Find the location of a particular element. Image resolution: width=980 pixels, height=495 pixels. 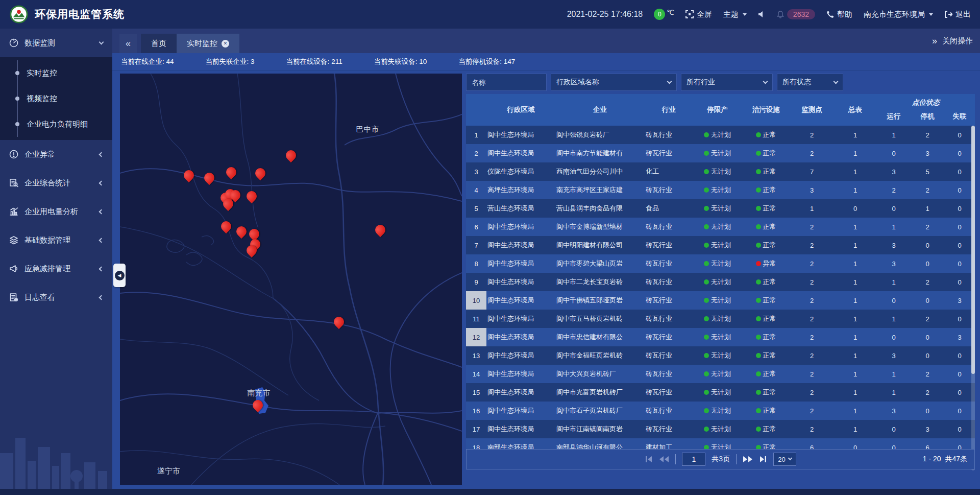

map-river is located at coordinates (359, 279).